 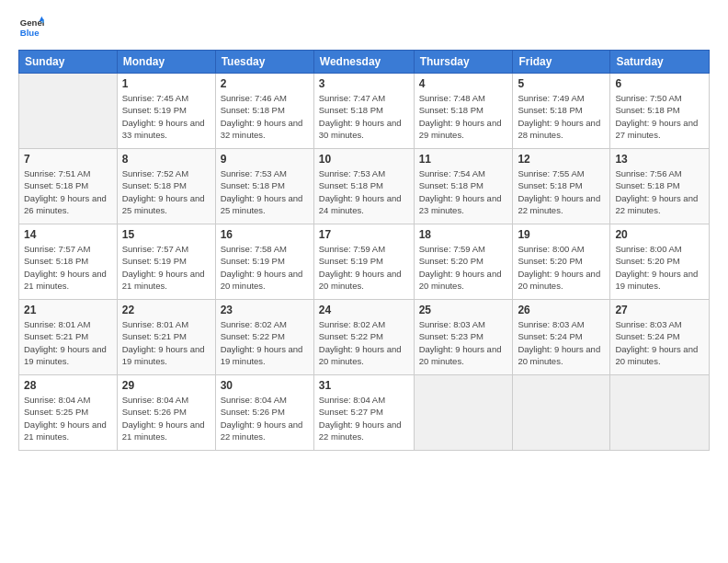 I want to click on calendar-cell: 16Sunrise: 7:58 AMSunset: 5:19 PMDayligh…, so click(x=265, y=262).